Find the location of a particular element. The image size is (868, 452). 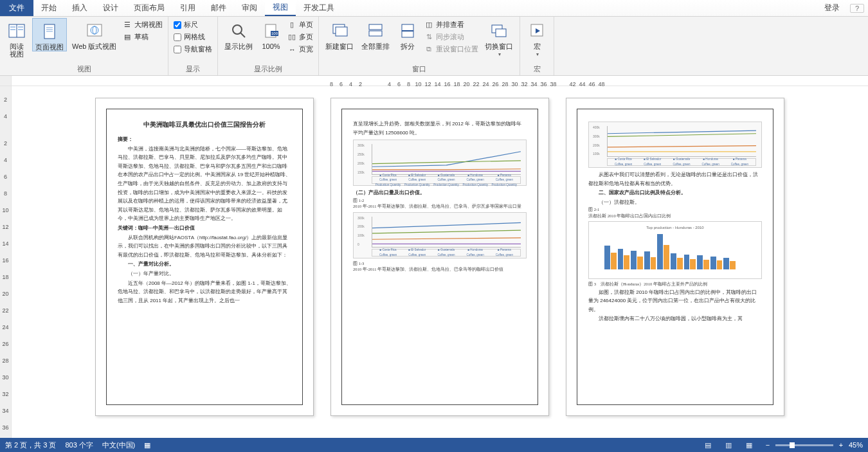

sync-scroll-label: 同步滚动 is located at coordinates (450, 37).